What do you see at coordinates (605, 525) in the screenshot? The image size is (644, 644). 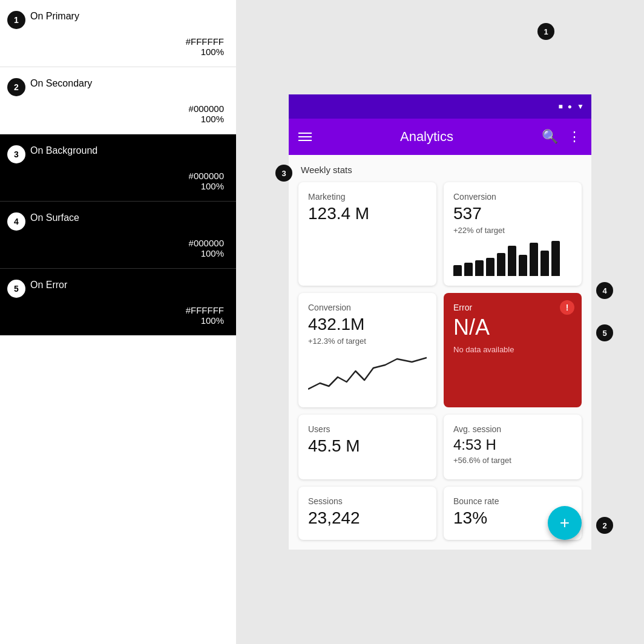 I see `annotation-2: 2` at bounding box center [605, 525].